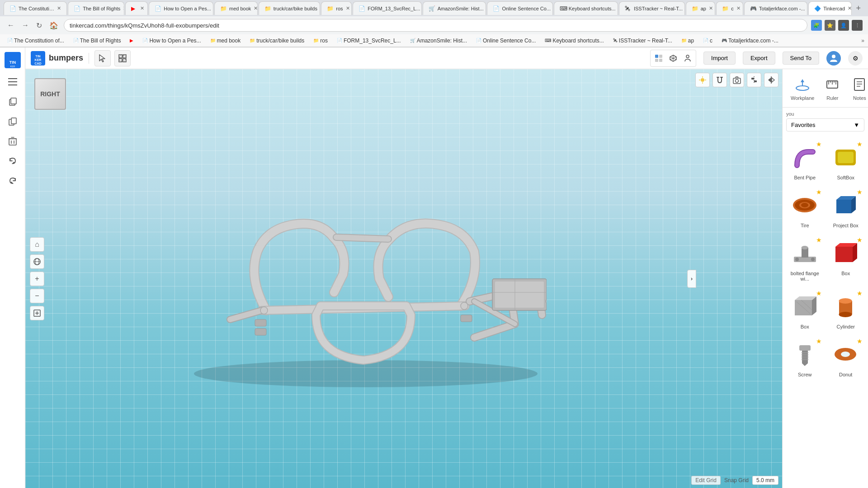 The image size is (868, 488). What do you see at coordinates (13, 82) in the screenshot?
I see `hamburger-menu-button` at bounding box center [13, 82].